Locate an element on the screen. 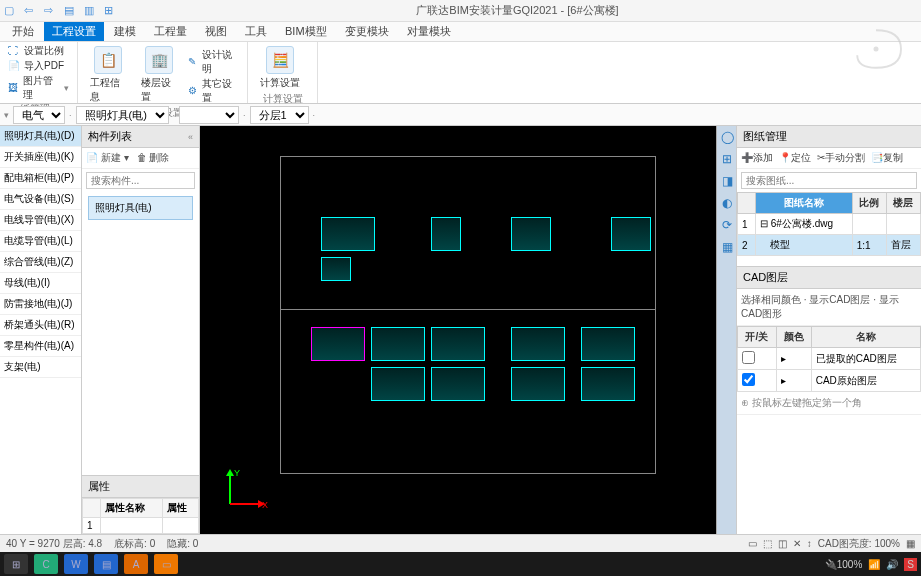 The width and height of the screenshot is (921, 576). tray-icon: 🔊 is located at coordinates (892, 564).